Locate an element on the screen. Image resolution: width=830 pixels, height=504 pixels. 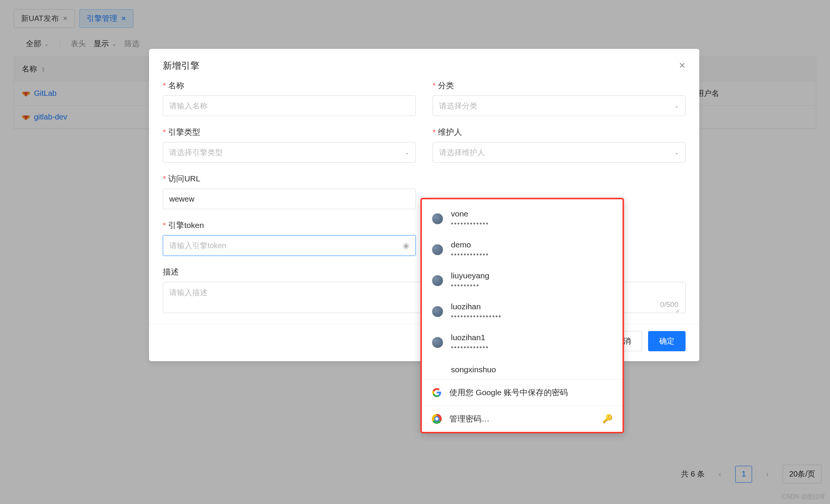
label-category: 分类 is located at coordinates (559, 86).